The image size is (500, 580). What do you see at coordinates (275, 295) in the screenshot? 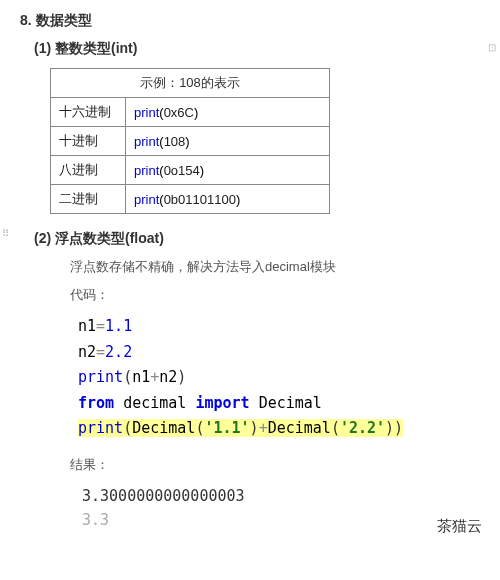
I see `code-label: 代码：` at bounding box center [275, 295].